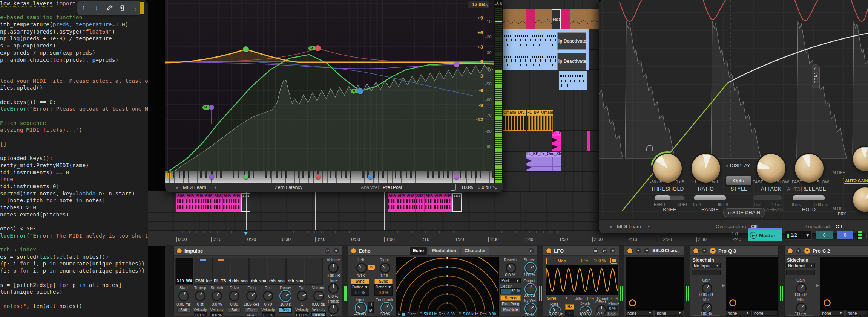 The width and height of the screenshot is (868, 317). Describe the element at coordinates (268, 296) in the screenshot. I see `res-knob` at that location.